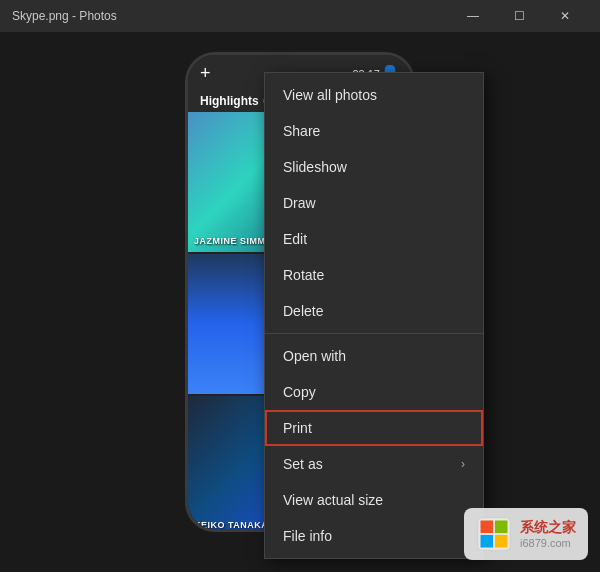 The width and height of the screenshot is (600, 572). I want to click on phone-plus-icon: +, so click(206, 74).